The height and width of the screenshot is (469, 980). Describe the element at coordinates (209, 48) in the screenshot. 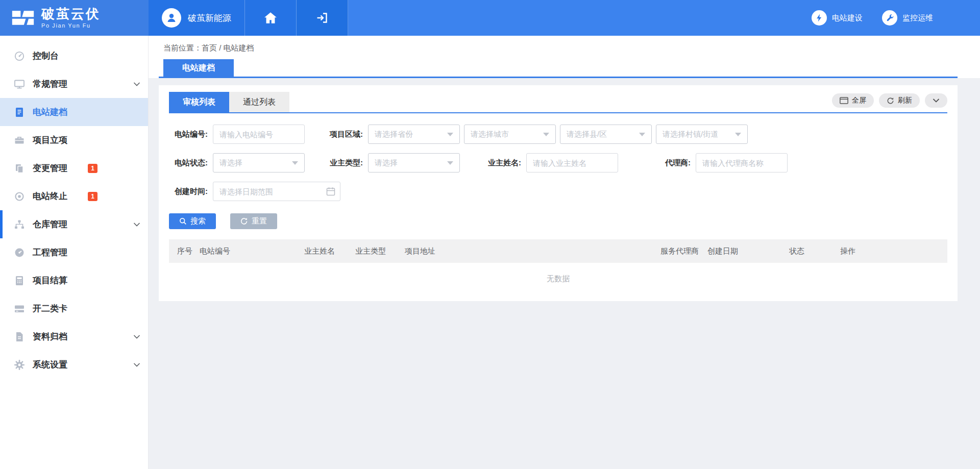

I see `breadcrumb-home: 首页` at that location.